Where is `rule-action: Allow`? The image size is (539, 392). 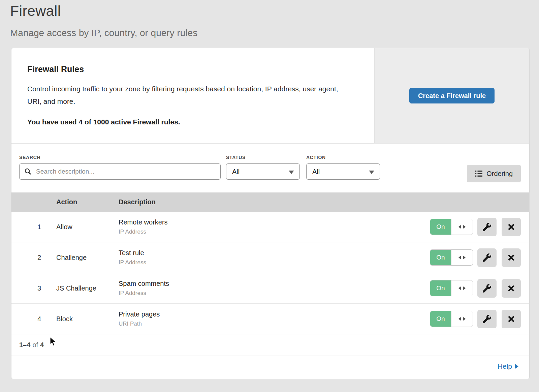
rule-action: Allow is located at coordinates (88, 227).